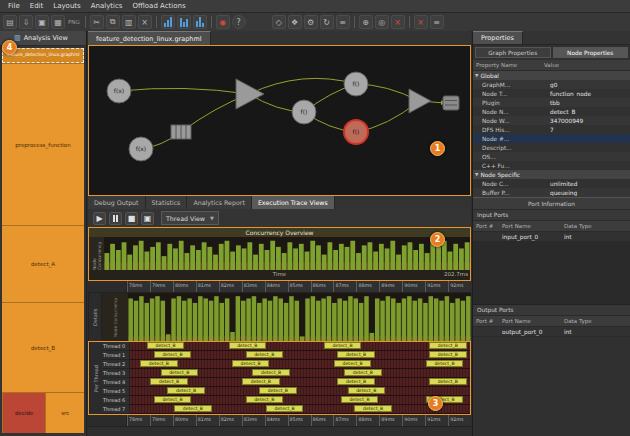 Image resolution: width=630 pixels, height=436 pixels. Describe the element at coordinates (107, 6) in the screenshot. I see `menu-analytics: Analytics` at that location.